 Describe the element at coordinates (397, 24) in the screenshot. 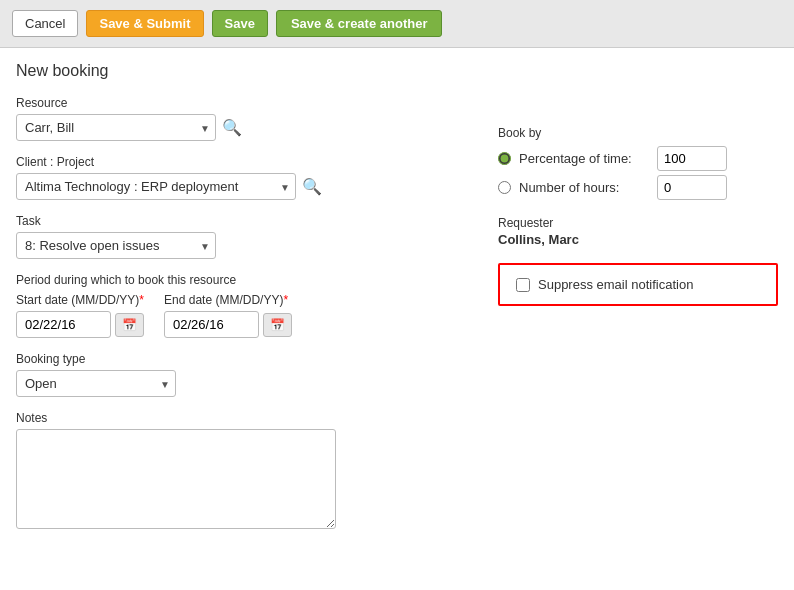

I see `toolbar: Cancel Save & Submit Save Save & create …` at that location.